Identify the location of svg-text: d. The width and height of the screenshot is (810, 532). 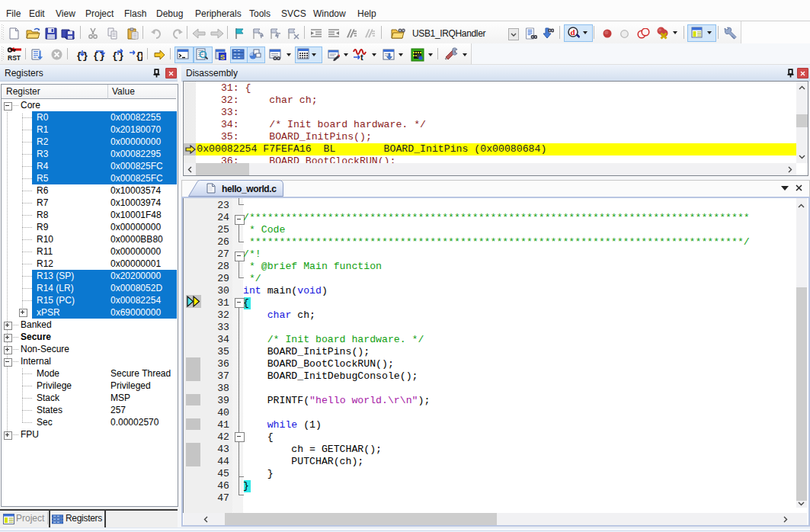
(573, 32).